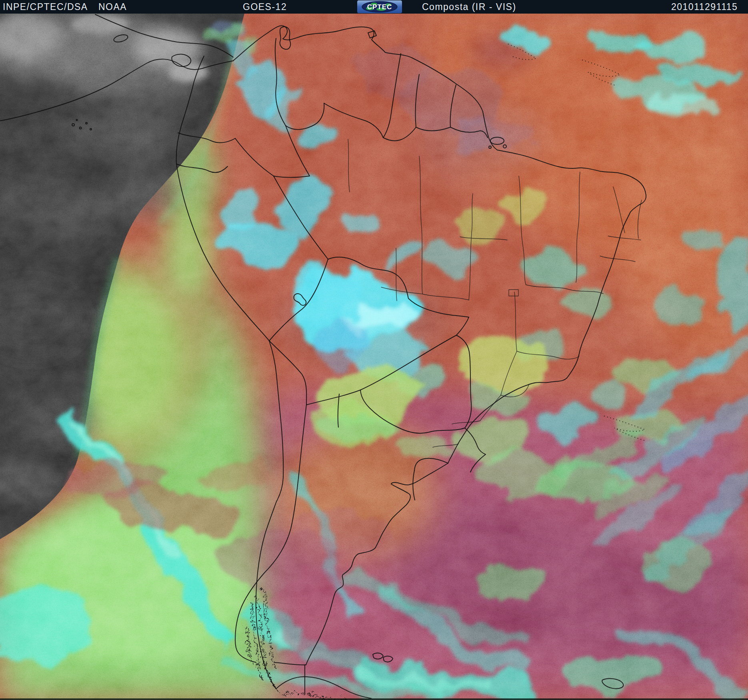 The image size is (748, 700). I want to click on label-agency: INPE/CPTEC/DSA, so click(46, 7).